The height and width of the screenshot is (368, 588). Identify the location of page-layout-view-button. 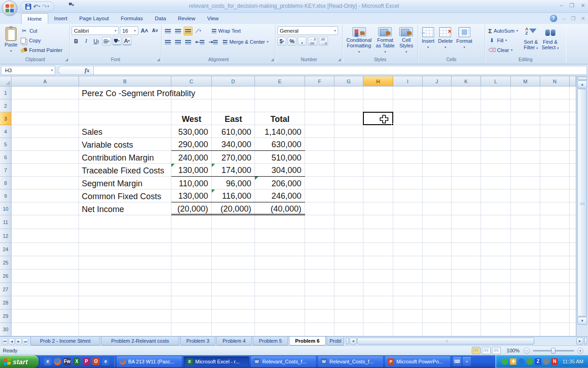
(486, 351).